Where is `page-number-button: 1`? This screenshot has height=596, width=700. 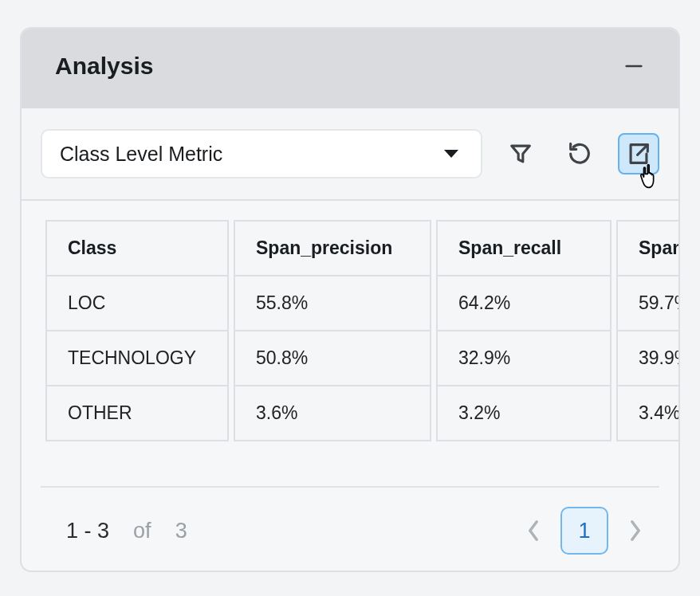
page-number-button: 1 is located at coordinates (584, 531).